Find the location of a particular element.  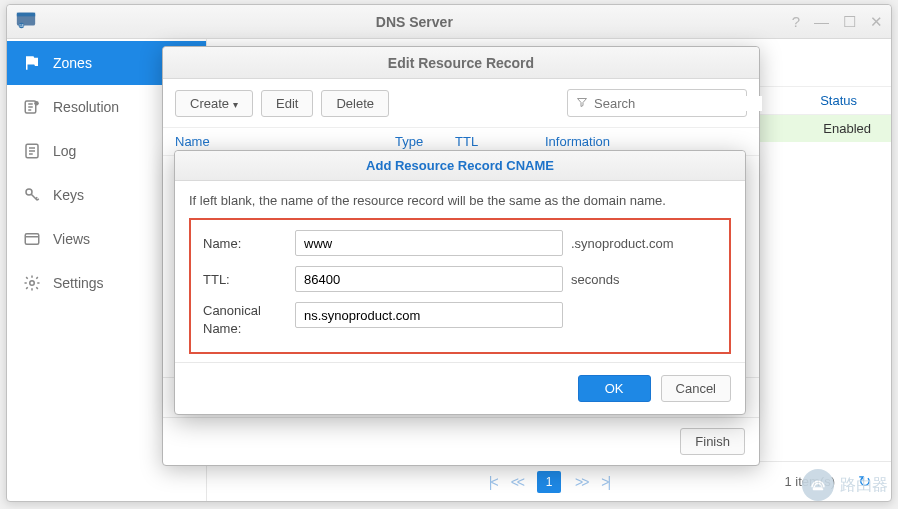

maximize-icon: ☐ is located at coordinates (850, 22).